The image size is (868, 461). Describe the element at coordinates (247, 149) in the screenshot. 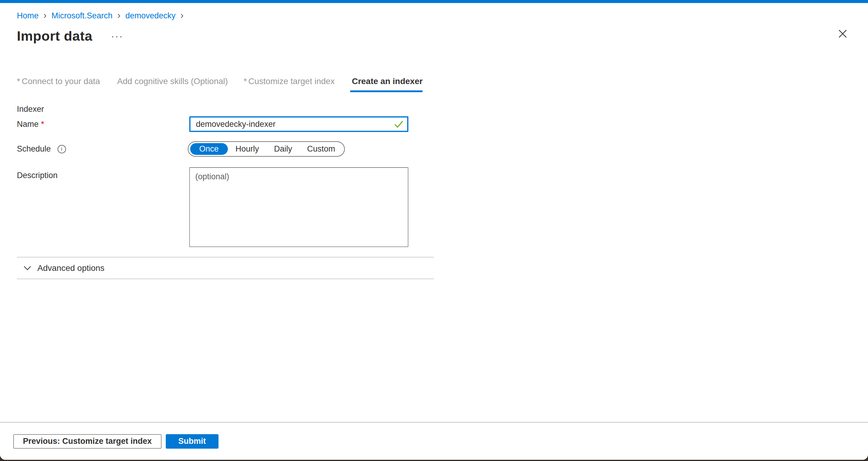

I see `schedule-option-hourly: Hourly` at that location.